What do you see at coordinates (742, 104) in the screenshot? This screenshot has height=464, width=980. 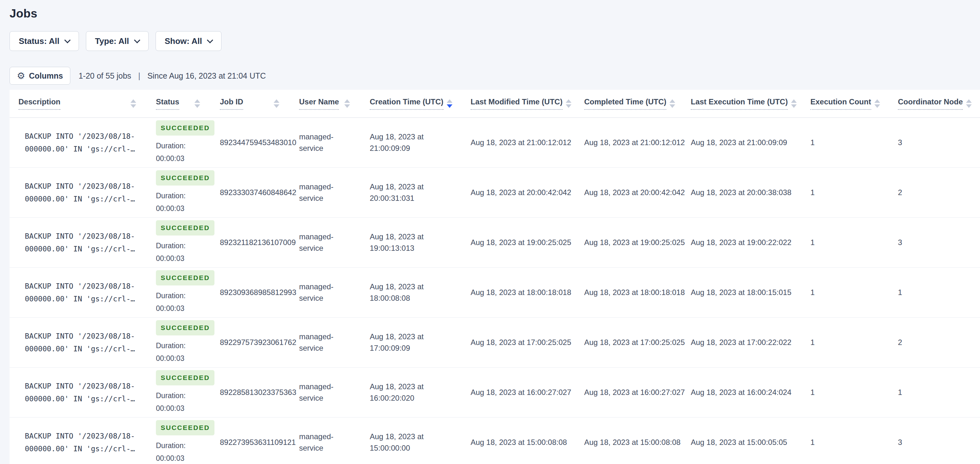 I see `column-header: Last Execution Time (UTC)` at bounding box center [742, 104].